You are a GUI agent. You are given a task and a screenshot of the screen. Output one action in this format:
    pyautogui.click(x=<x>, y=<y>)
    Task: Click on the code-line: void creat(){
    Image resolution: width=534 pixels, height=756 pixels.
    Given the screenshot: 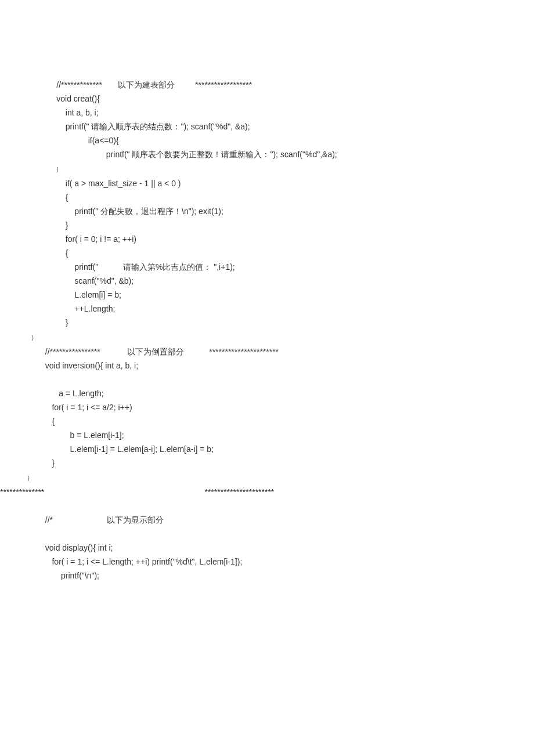 What is the action you would take?
    pyautogui.click(x=50, y=99)
    